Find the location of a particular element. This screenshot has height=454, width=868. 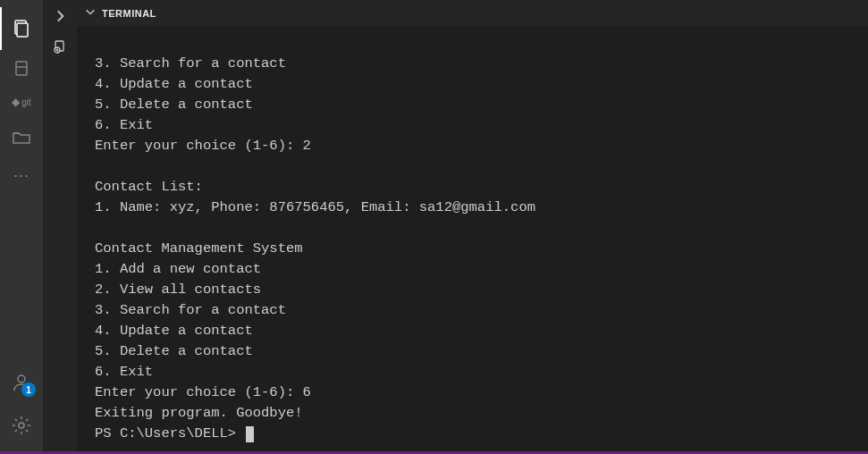

git-label: git is located at coordinates (27, 102).